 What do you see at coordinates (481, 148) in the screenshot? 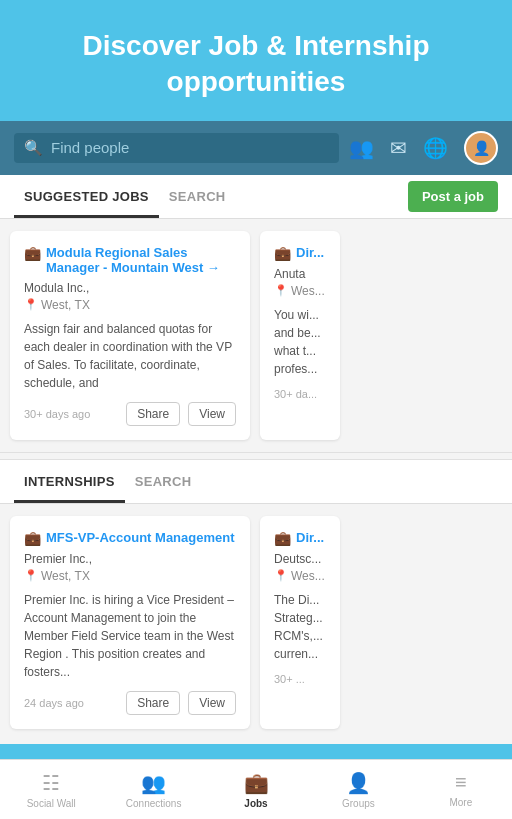
I see `avatar: 👤` at bounding box center [481, 148].